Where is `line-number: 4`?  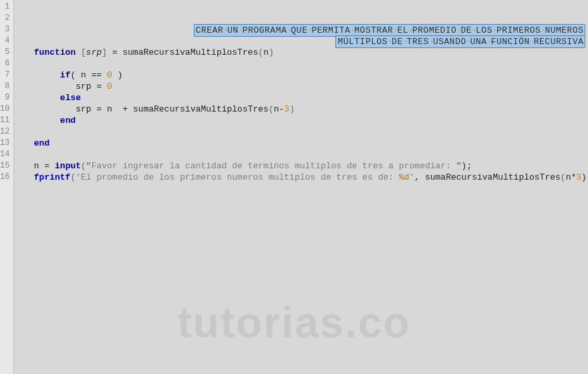
line-number: 4 is located at coordinates (7, 41).